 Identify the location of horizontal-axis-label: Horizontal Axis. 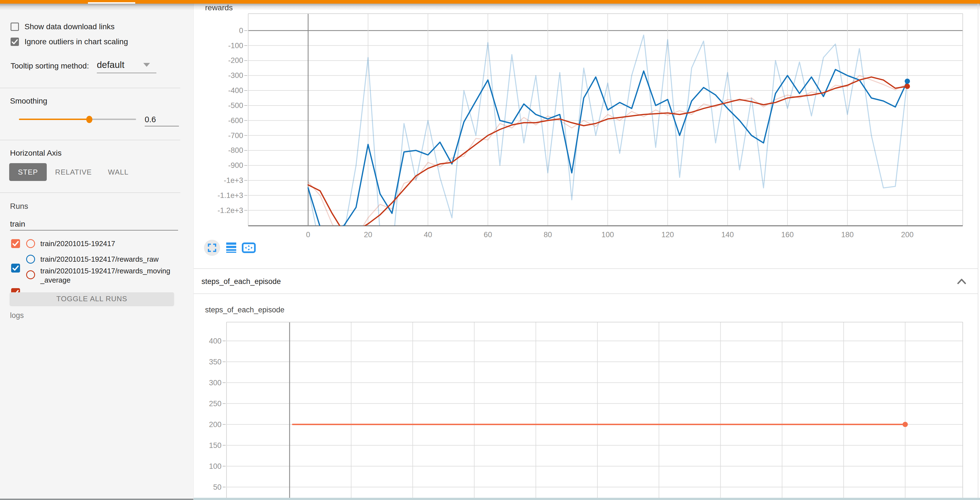
(36, 153).